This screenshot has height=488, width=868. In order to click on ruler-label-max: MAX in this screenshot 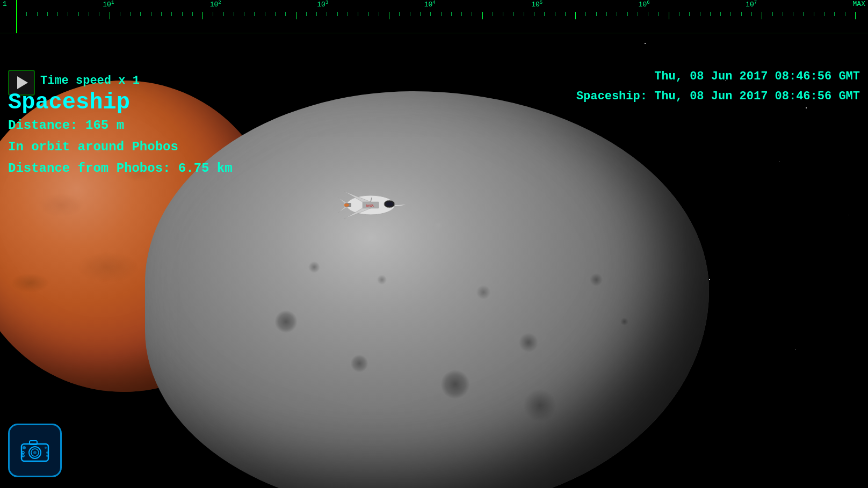, I will do `click(859, 4)`.